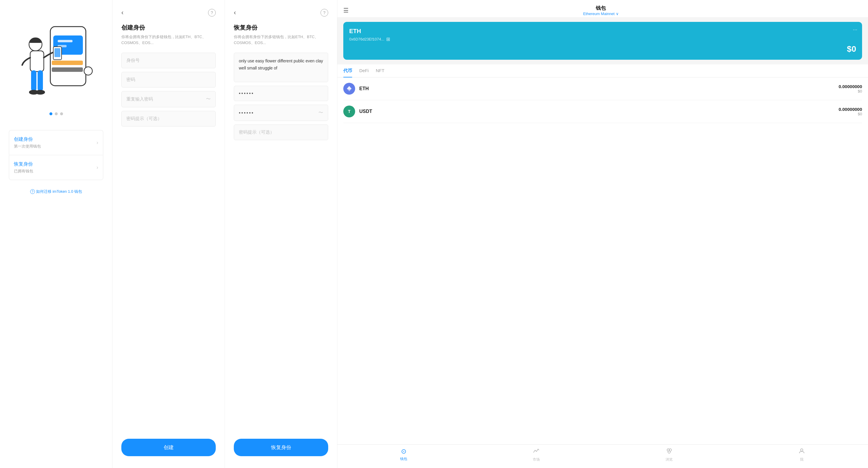 The image size is (868, 468). I want to click on token-item-eth: ETH 0.00000000 $0, so click(602, 89).